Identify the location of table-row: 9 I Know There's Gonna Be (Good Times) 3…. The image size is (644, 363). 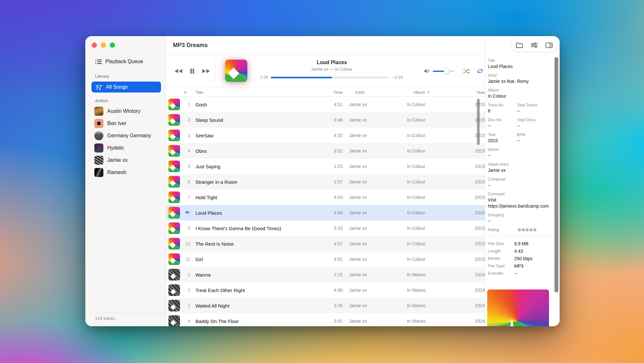
(326, 228).